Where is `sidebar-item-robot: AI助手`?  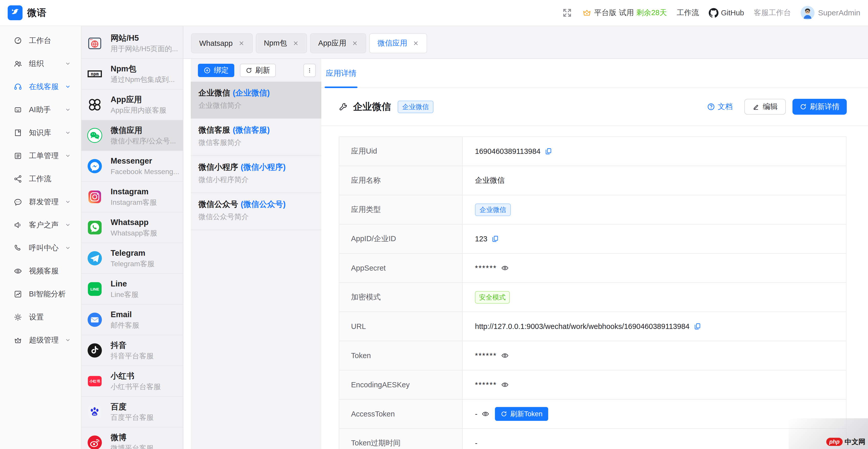
sidebar-item-robot: AI助手 is located at coordinates (40, 110).